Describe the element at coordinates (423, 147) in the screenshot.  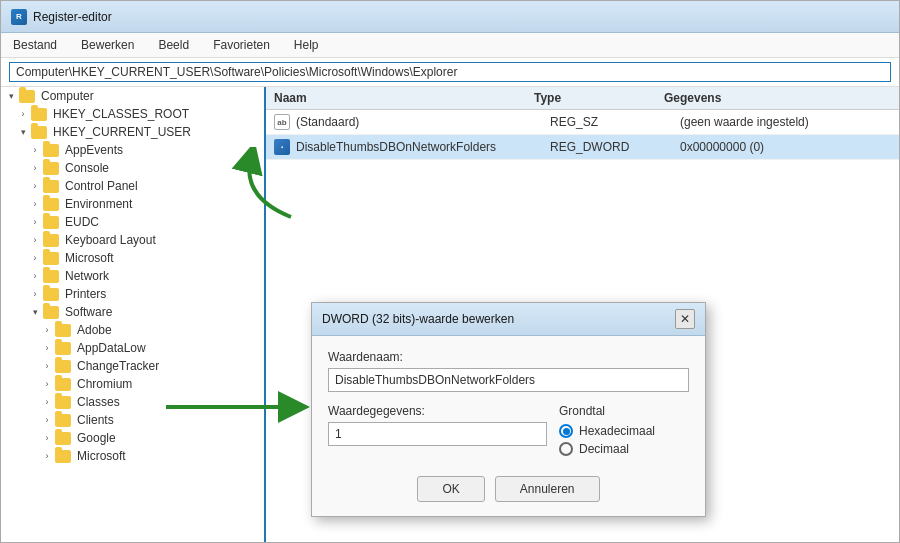
I see `reg-name-disable-thumbs: DisableThumbsDBOnNetworkFolders` at that location.